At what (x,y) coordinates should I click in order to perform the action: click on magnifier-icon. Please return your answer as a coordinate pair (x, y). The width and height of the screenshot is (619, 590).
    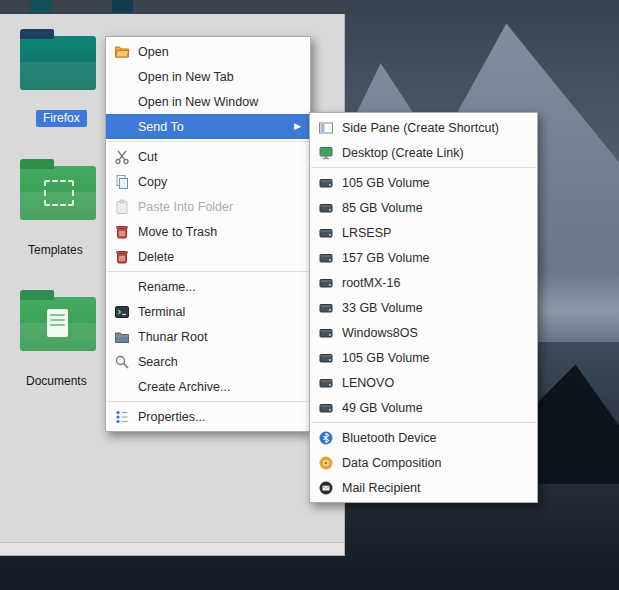
    Looking at the image, I should click on (122, 362).